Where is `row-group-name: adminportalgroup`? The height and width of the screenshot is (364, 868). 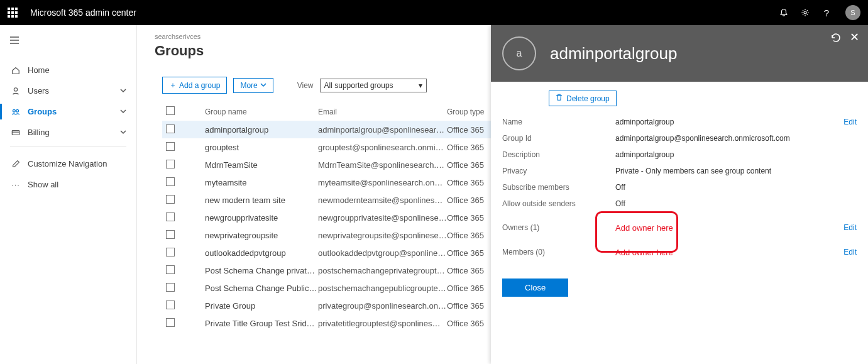
row-group-name: adminportalgroup is located at coordinates (255, 130).